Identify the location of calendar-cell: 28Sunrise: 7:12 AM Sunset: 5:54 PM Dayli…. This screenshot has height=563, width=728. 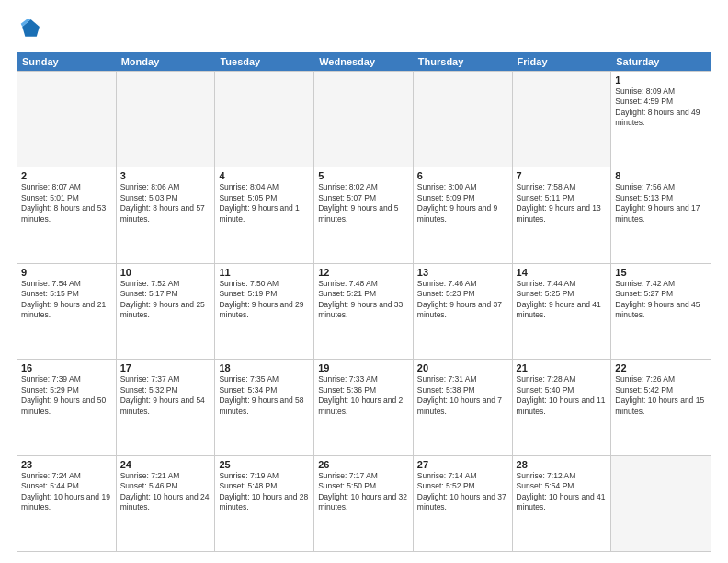
(563, 504).